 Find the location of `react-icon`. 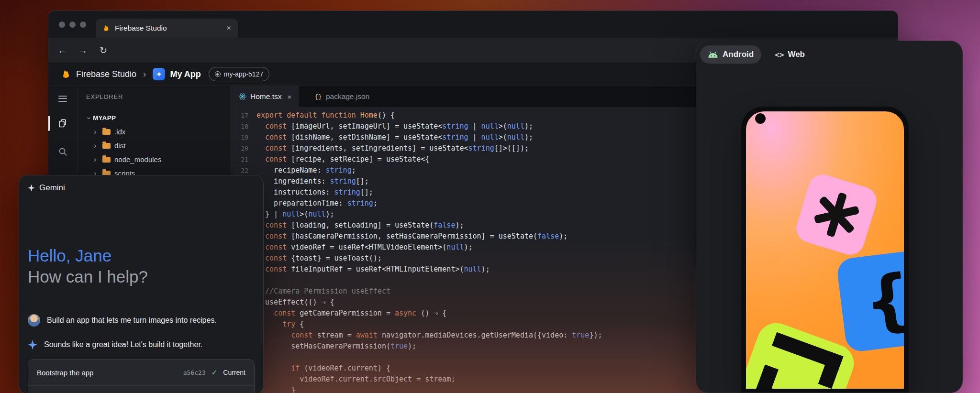

react-icon is located at coordinates (243, 97).